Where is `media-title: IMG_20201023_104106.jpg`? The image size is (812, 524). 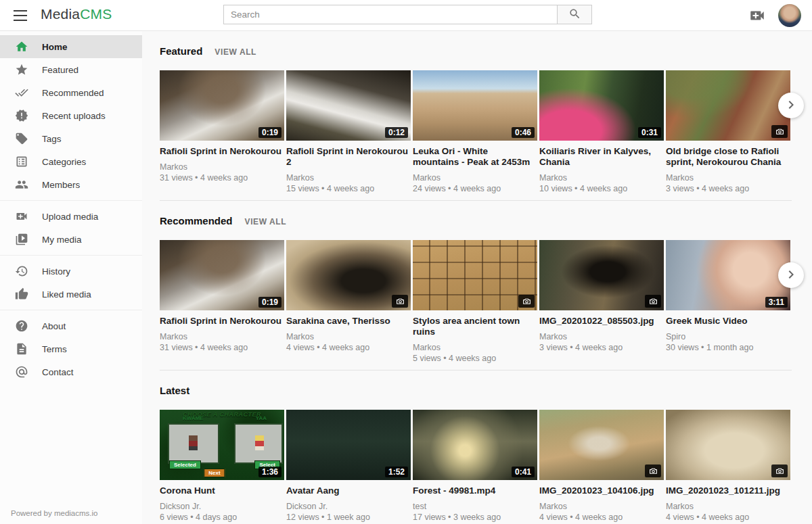
media-title: IMG_20201023_104106.jpg is located at coordinates (602, 491).